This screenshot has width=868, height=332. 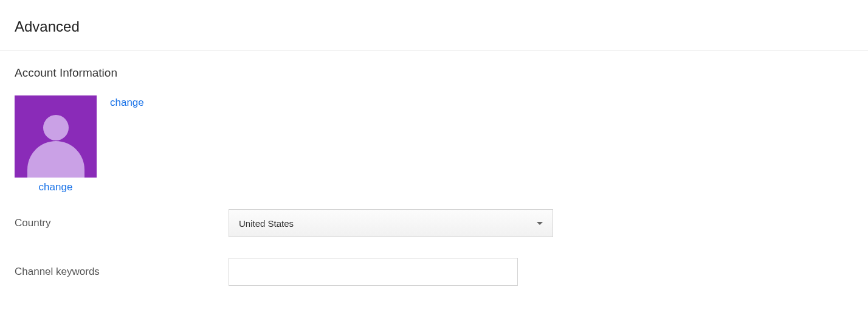 I want to click on avatar-head-icon, so click(x=56, y=128).